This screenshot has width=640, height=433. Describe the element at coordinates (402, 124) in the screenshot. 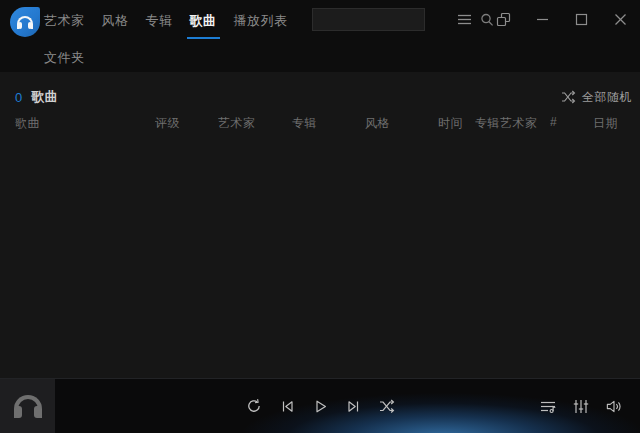

I see `column-header-genre: 风格` at that location.